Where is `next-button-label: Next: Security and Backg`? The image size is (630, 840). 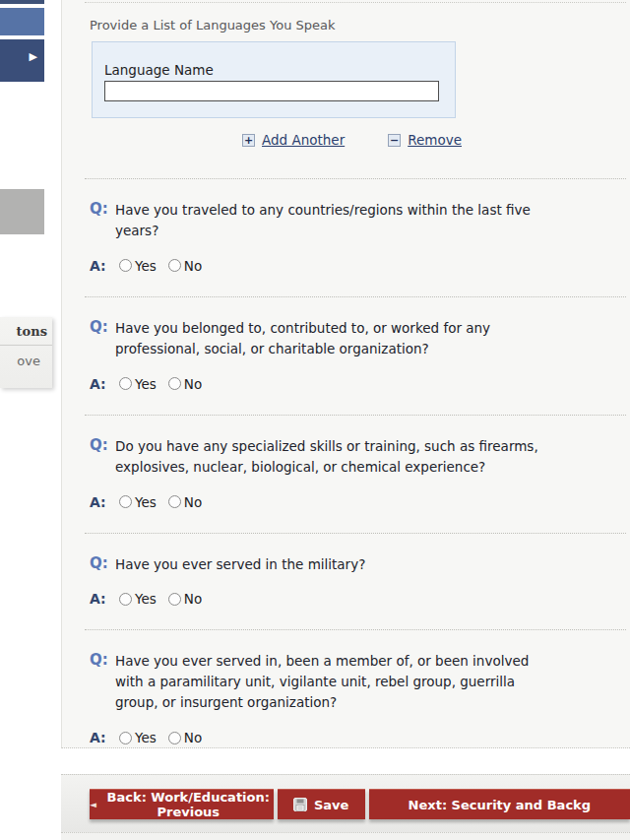
next-button-label: Next: Security and Backg is located at coordinates (500, 806).